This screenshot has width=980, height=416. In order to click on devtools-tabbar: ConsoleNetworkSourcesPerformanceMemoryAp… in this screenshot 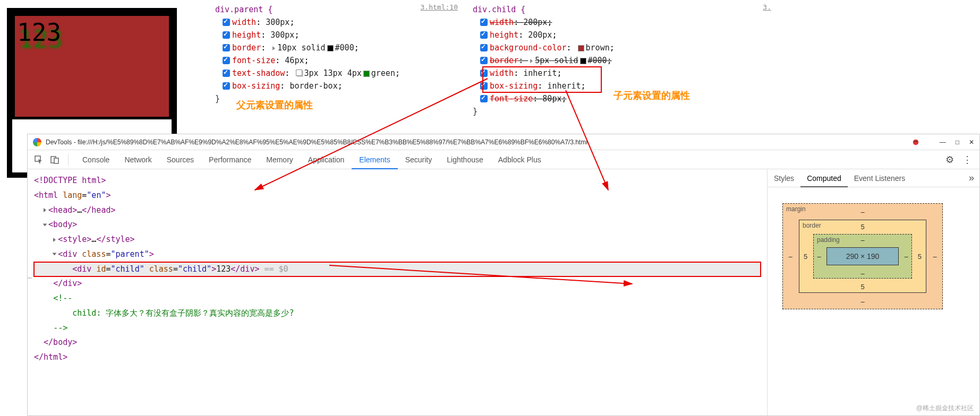, I will do `click(504, 160)`.